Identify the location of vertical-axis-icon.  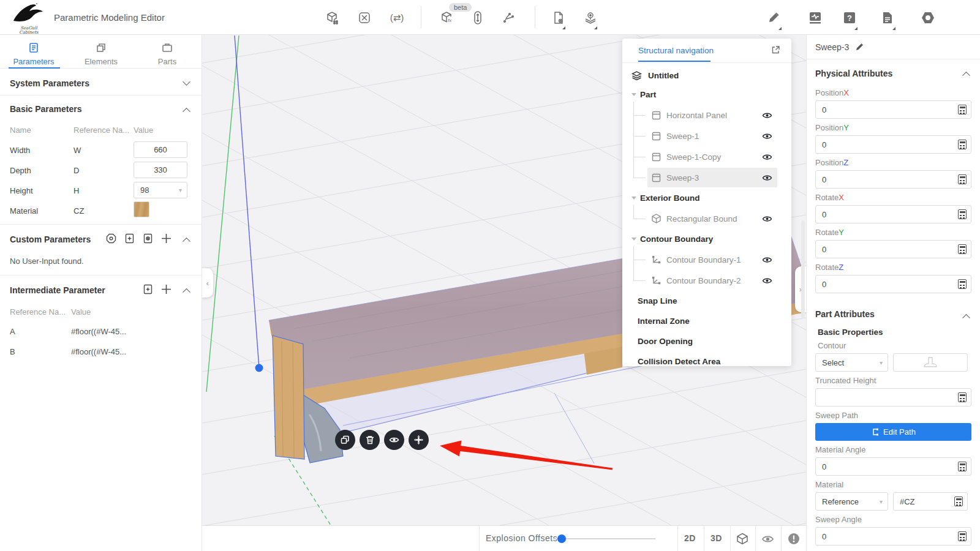
(478, 18).